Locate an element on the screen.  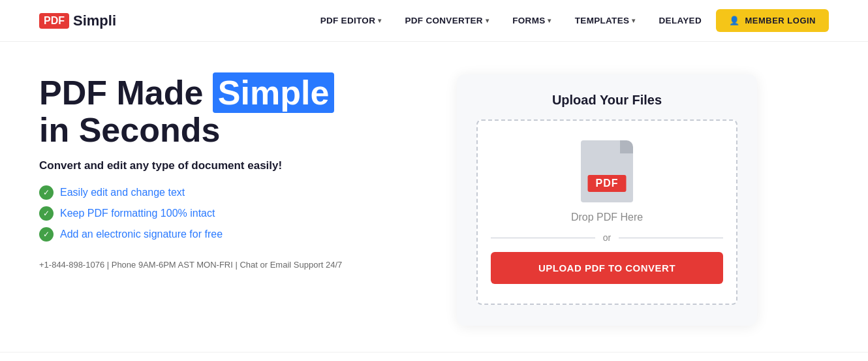
pdf-icon-label: PDF is located at coordinates (607, 183).